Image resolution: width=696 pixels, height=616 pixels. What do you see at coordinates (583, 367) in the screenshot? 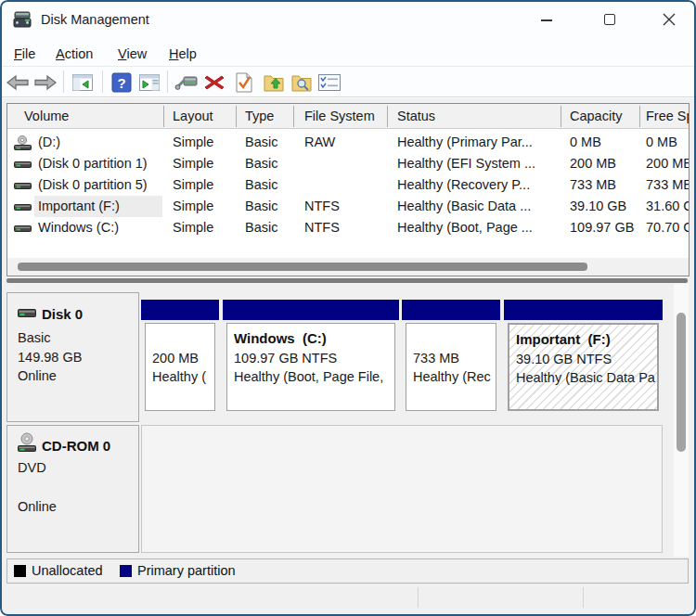
I see `partition-important-f: Important (F:) 39.10 GB NTFS Healthy (Ba…` at bounding box center [583, 367].